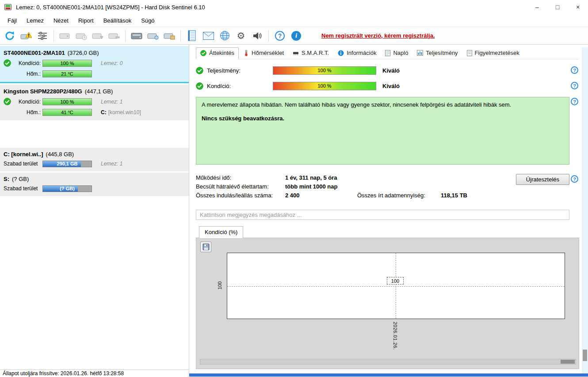  I want to click on partition-entry-c: C: [kornel.wi..](445,8 GB) Szabad terüle…, so click(95, 159).